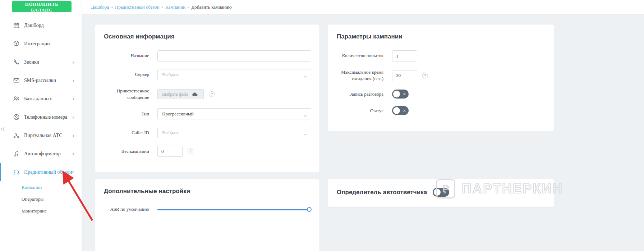  I want to click on caller-id-label: Caller ID, so click(126, 133).